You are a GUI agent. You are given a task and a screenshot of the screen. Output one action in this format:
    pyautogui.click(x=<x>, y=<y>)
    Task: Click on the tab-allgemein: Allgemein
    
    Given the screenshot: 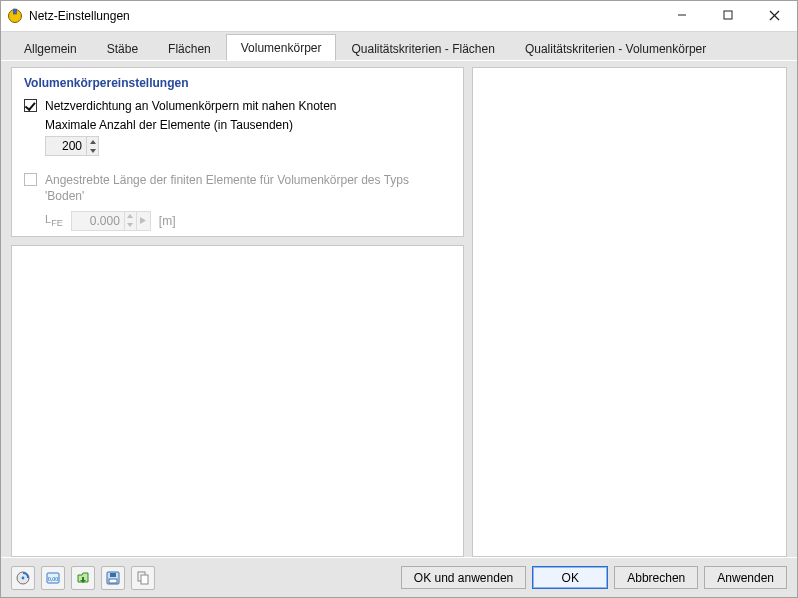 What is the action you would take?
    pyautogui.click(x=50, y=48)
    